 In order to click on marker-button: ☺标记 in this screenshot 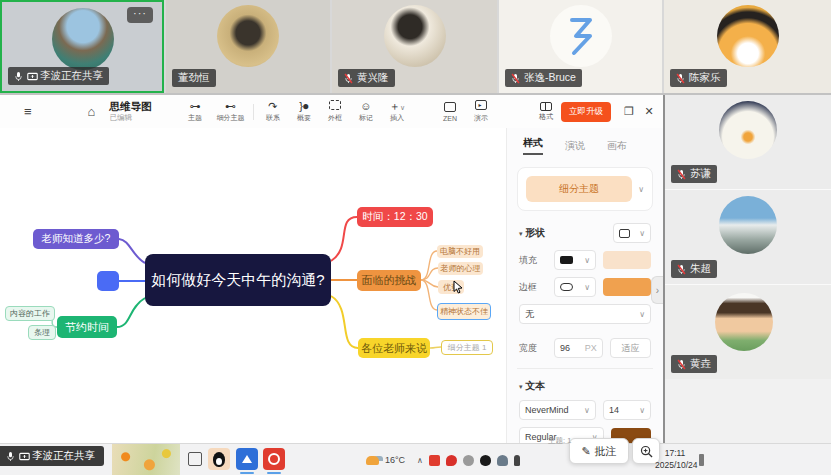, I will do `click(366, 112)`.